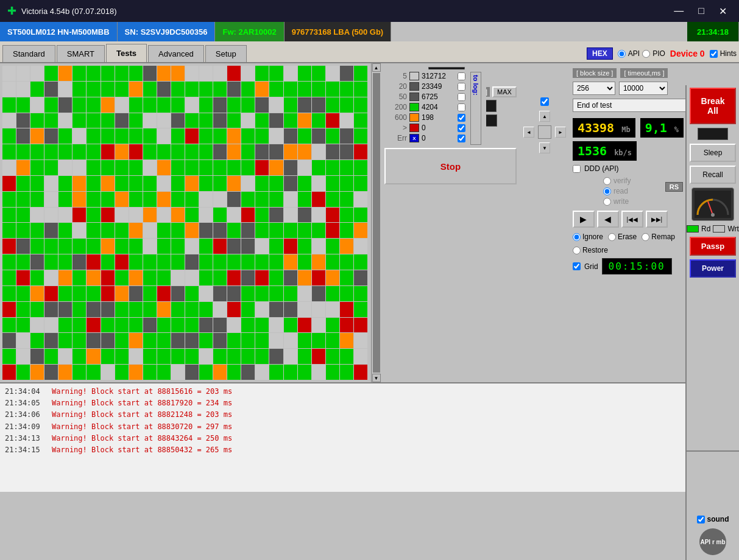 Image resolution: width=739 pixels, height=560 pixels. Describe the element at coordinates (462, 97) in the screenshot. I see `legend-check-50ms` at that location.